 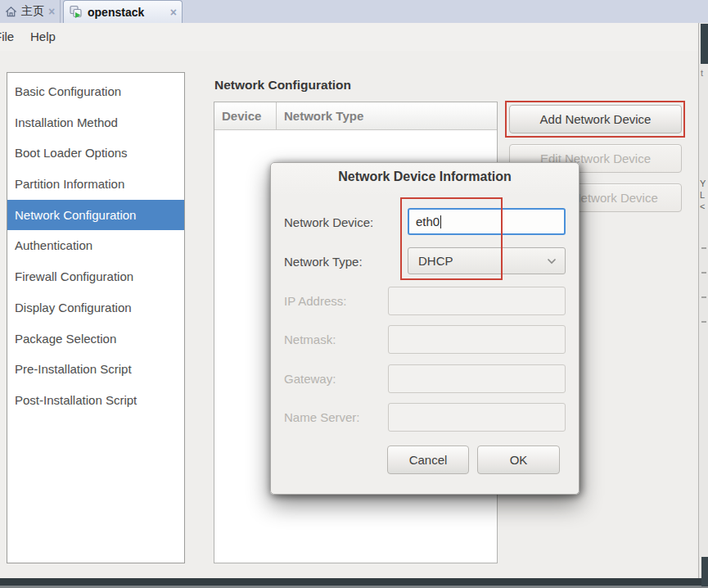 What do you see at coordinates (702, 206) in the screenshot?
I see `edge-text-fragment: <` at bounding box center [702, 206].